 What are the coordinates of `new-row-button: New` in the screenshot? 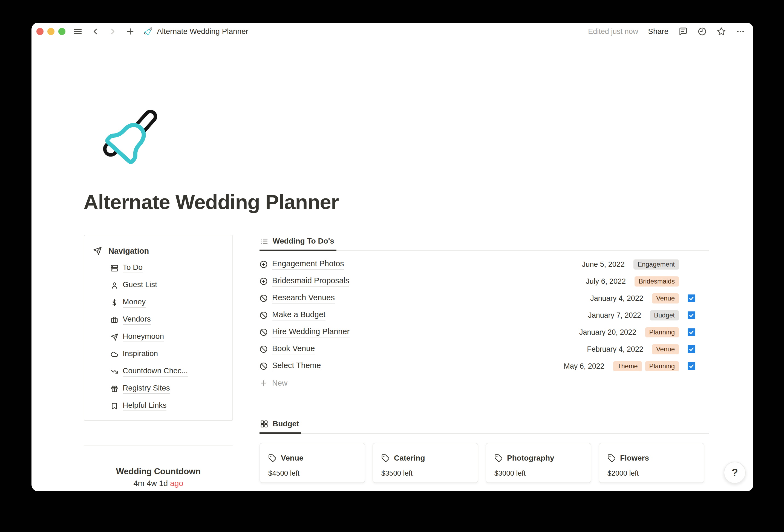 It's located at (484, 383).